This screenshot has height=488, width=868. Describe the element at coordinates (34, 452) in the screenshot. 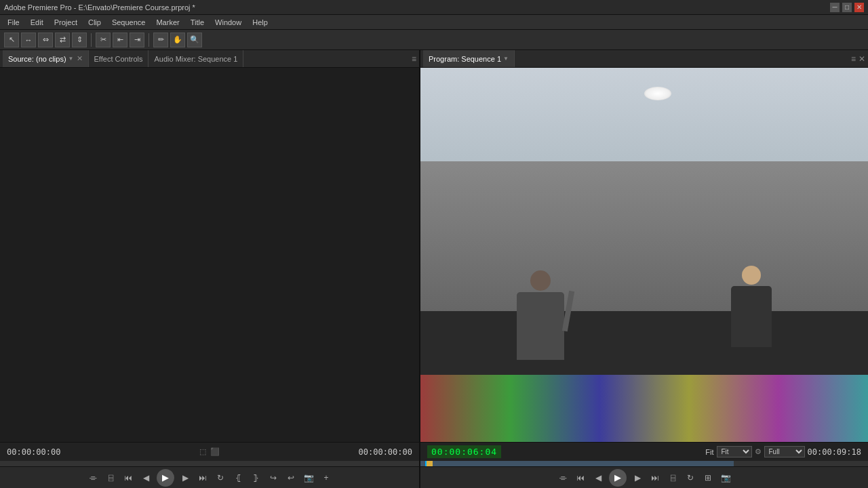

I see `source-timecode-in: 00:00:00:00` at that location.